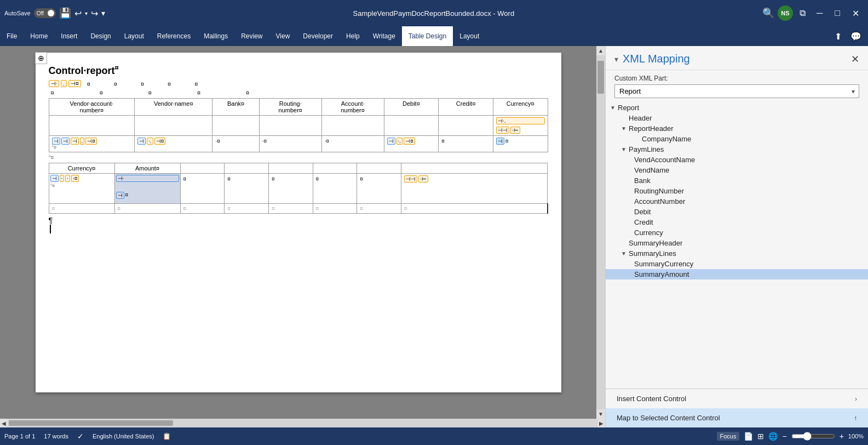 This screenshot has width=868, height=445. What do you see at coordinates (803, 13) in the screenshot?
I see `restore-icon: ⧉` at bounding box center [803, 13].